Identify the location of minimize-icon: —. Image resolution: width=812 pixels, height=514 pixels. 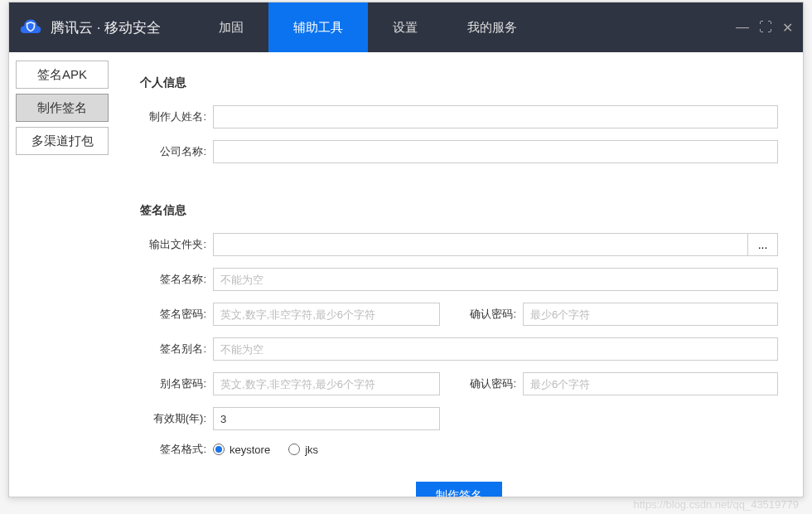
(742, 28).